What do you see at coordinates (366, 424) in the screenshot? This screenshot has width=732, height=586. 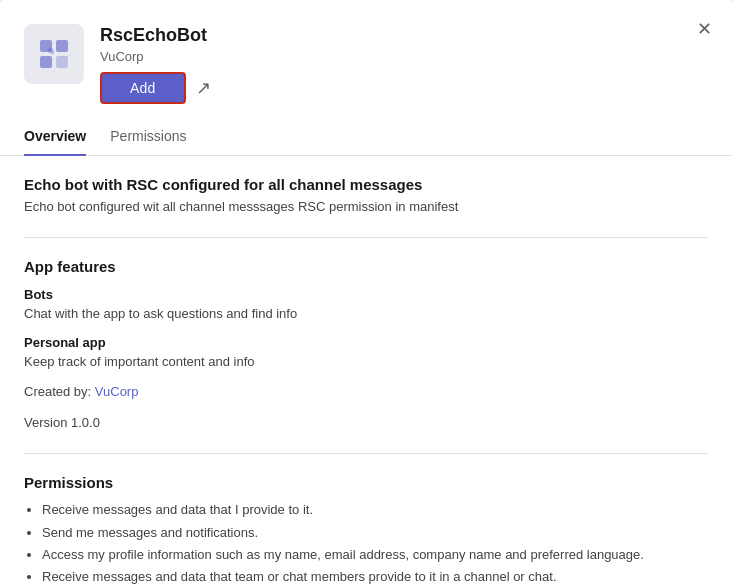 I see `version-line: Version 1.0.0` at bounding box center [366, 424].